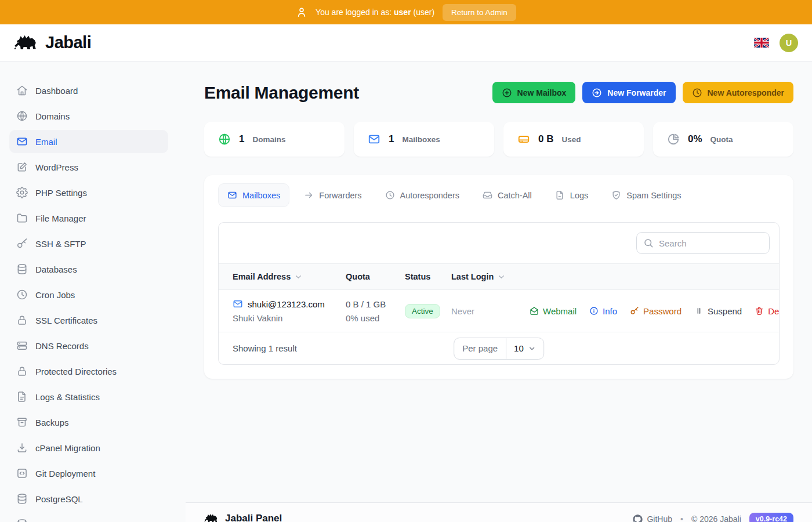  I want to click on tab-mailboxes: Mailboxes, so click(254, 195).